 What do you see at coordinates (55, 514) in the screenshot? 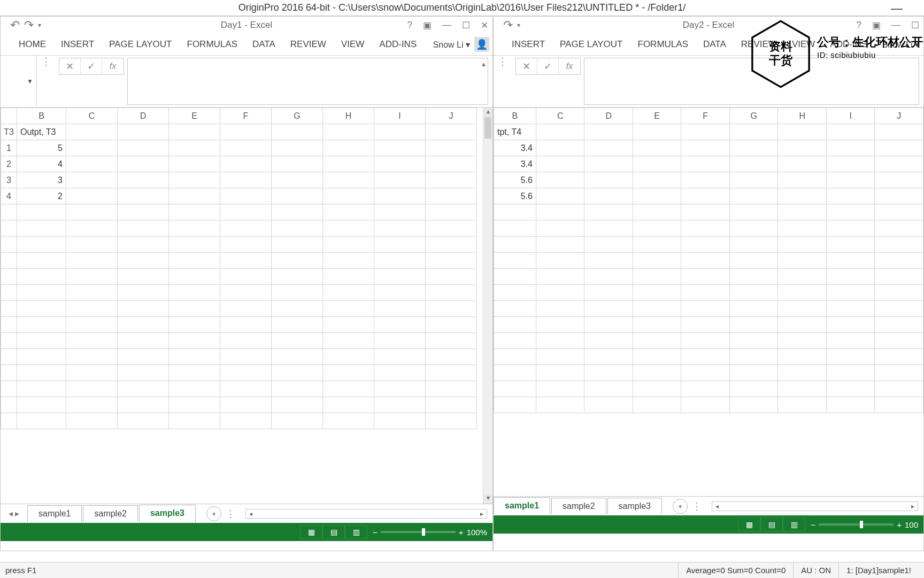
I see `sheet-tab-sample1: sample1` at bounding box center [55, 514].